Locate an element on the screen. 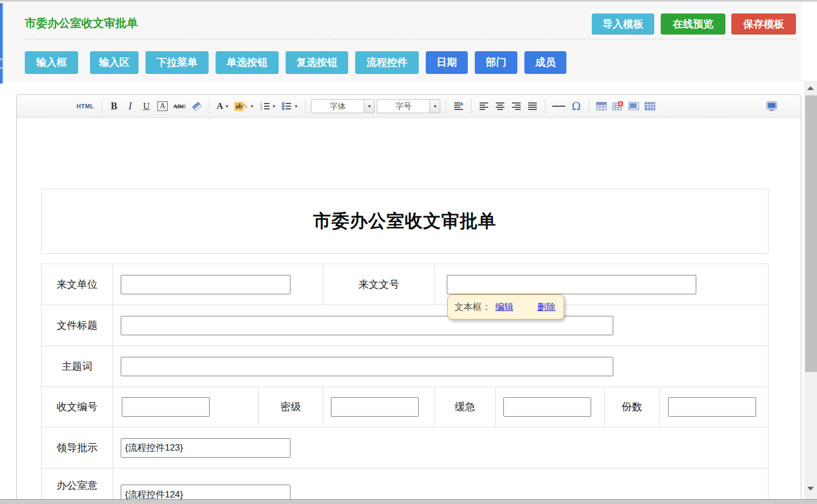 Image resolution: width=817 pixels, height=504 pixels. table-row: 文件标题 is located at coordinates (405, 325).